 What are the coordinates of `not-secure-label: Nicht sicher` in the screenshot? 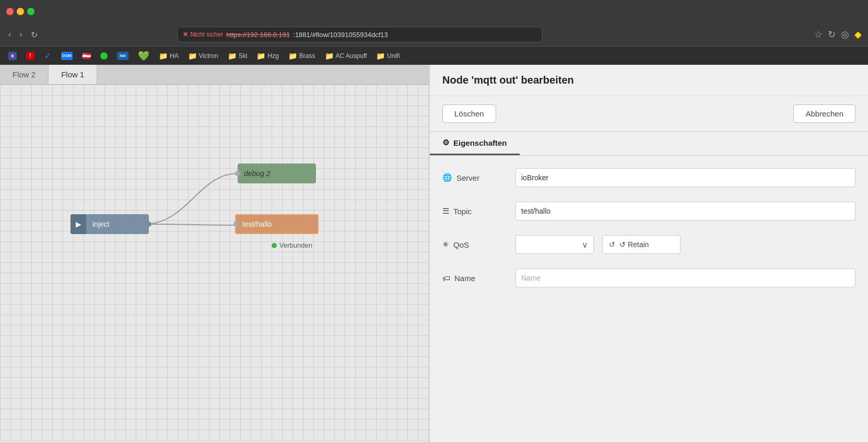 It's located at (207, 34).